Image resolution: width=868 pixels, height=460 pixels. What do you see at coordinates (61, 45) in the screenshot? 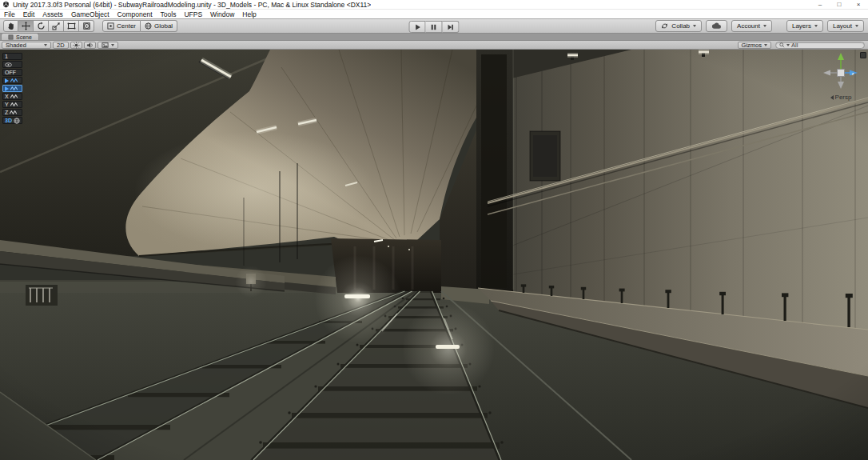
I see `toggle-2d-button: 2D` at bounding box center [61, 45].